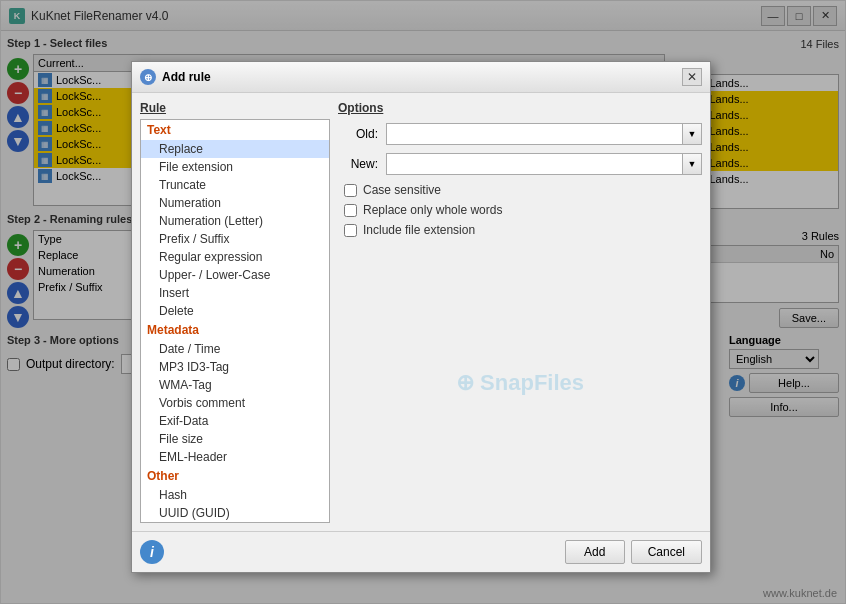  What do you see at coordinates (666, 552) in the screenshot?
I see `cancel-button: Cancel` at bounding box center [666, 552].